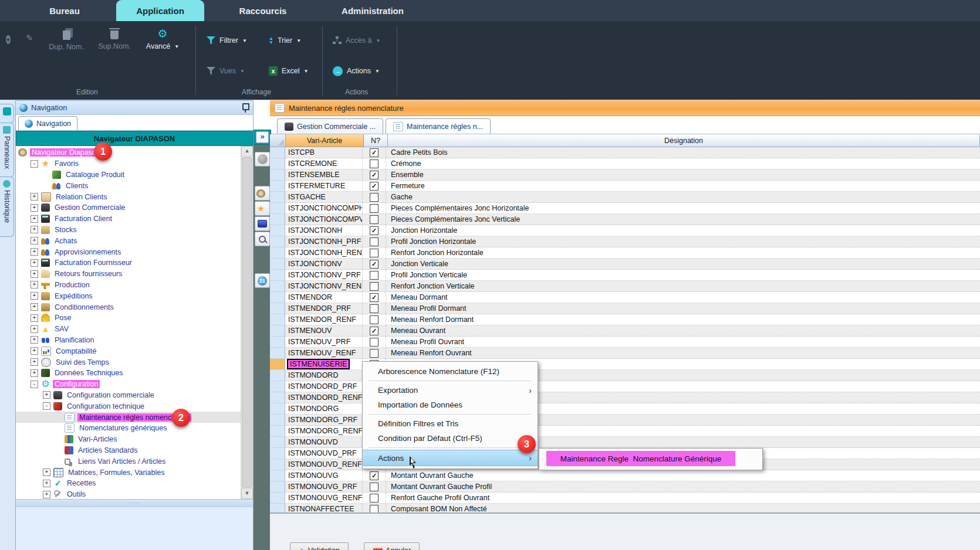 Image resolution: width=980 pixels, height=550 pixels. Describe the element at coordinates (246, 322) in the screenshot. I see `tree-scrollbar: ▲ ▼` at that location.